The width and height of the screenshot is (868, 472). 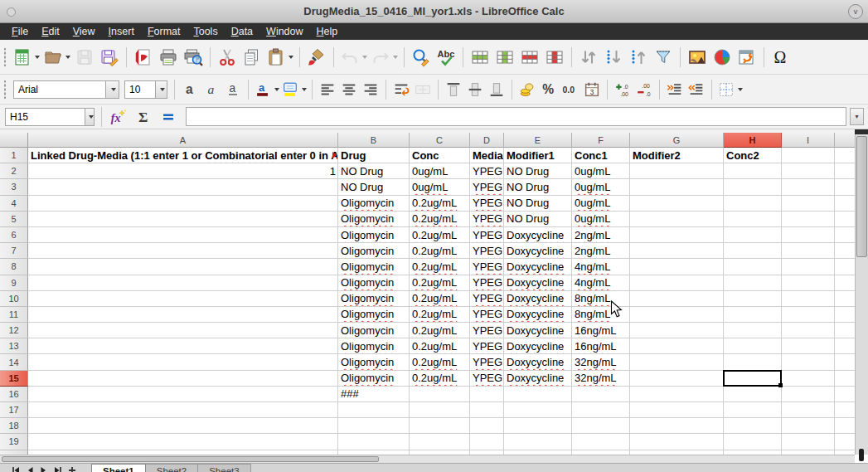 What do you see at coordinates (85, 32) in the screenshot?
I see `menu-view: View` at bounding box center [85, 32].